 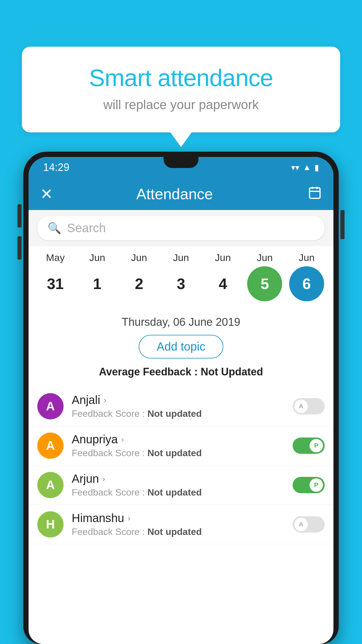 I want to click on speech-bubble: Smart attendance will replace your paper…, so click(x=181, y=90).